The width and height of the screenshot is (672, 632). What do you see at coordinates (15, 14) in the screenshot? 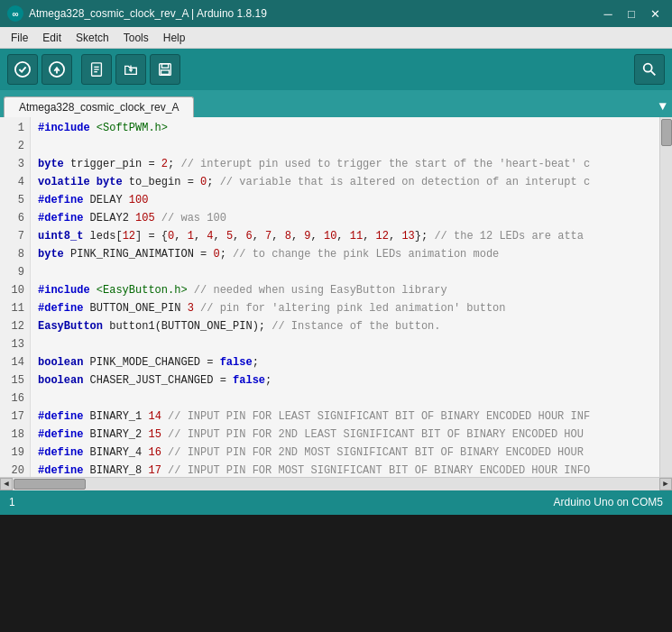
I see `arduino-logo-icon: ∞` at bounding box center [15, 14].